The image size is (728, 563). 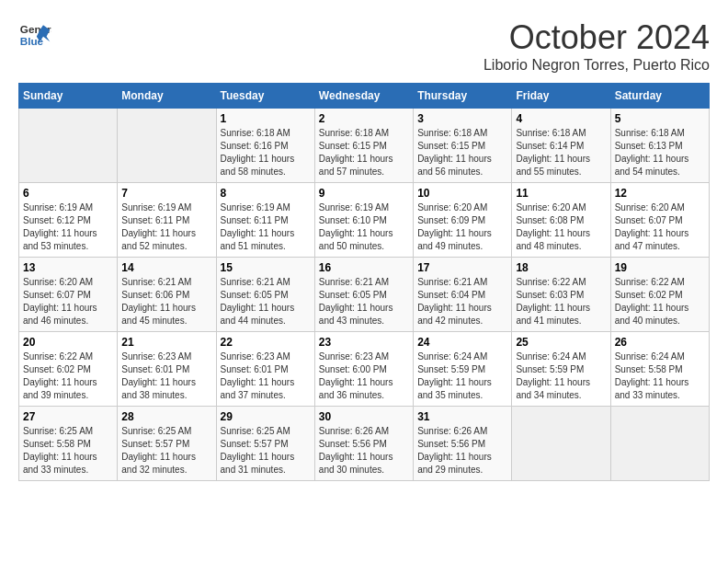 What do you see at coordinates (265, 221) in the screenshot?
I see `calendar-cell: 8Sunrise: 6:19 AM Sunset: 6:11 PM Daylig…` at bounding box center [265, 221].